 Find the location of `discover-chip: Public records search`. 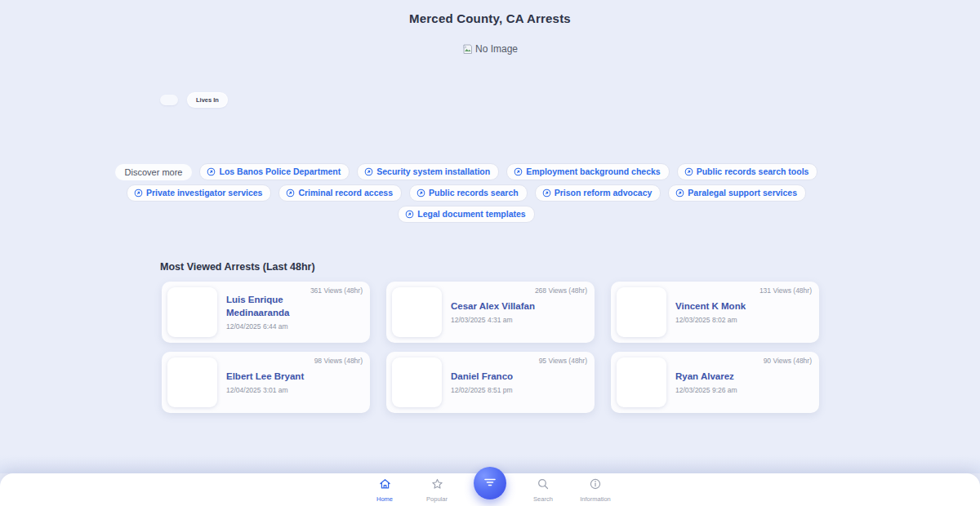

discover-chip: Public records search is located at coordinates (469, 193).